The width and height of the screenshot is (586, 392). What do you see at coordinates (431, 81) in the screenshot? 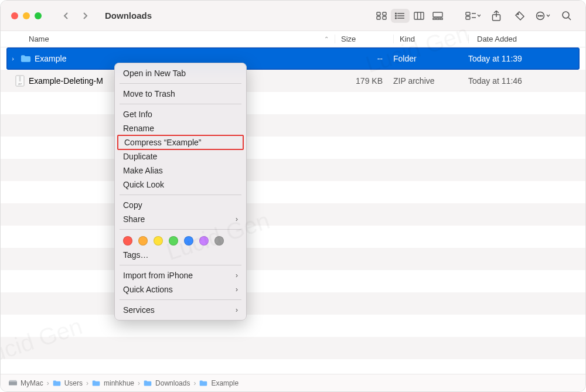
I see `file-kind: ZIP archive` at bounding box center [431, 81].